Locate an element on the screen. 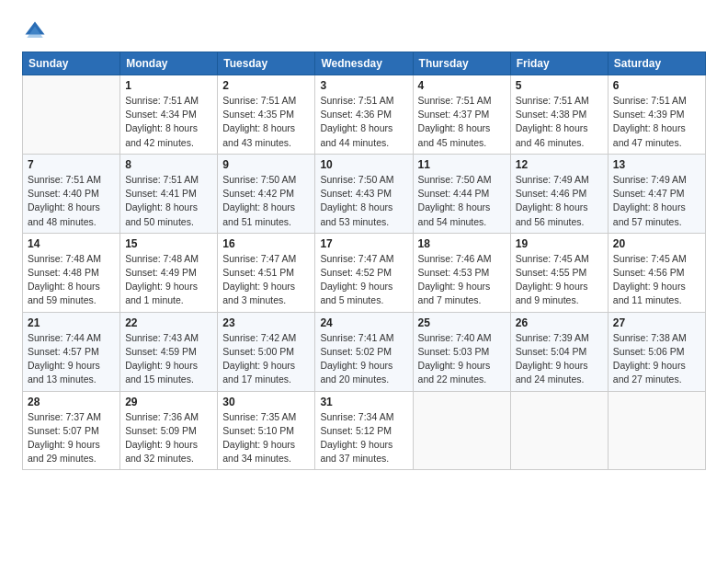 The image size is (728, 563). day-number: 19 is located at coordinates (559, 244).